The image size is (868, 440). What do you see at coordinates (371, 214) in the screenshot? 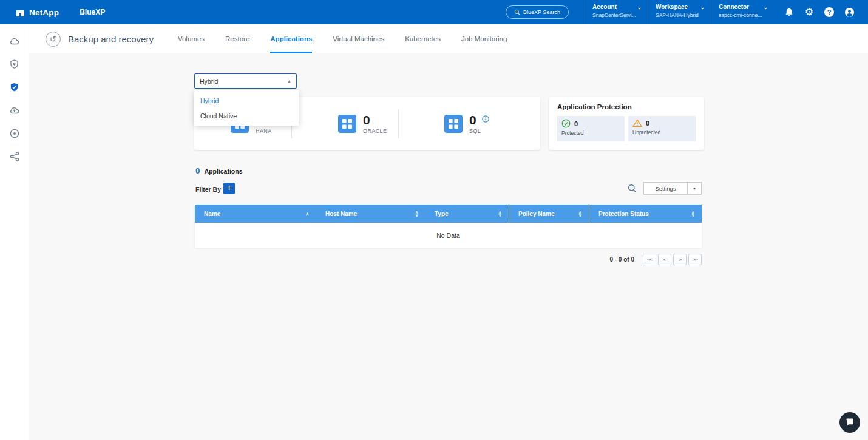
I see `column-header-host-name: Host Name ∧∨` at bounding box center [371, 214].